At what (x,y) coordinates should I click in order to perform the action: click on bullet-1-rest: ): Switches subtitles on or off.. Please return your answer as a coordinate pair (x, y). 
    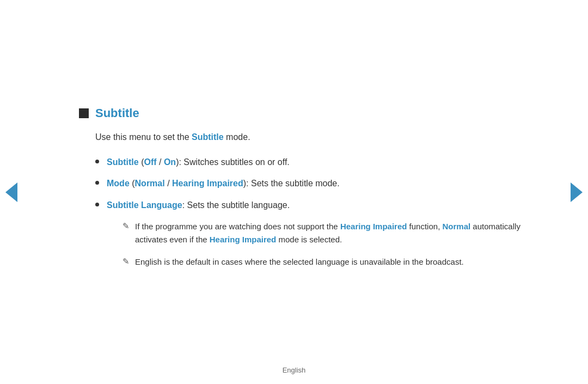
    Looking at the image, I should click on (233, 162).